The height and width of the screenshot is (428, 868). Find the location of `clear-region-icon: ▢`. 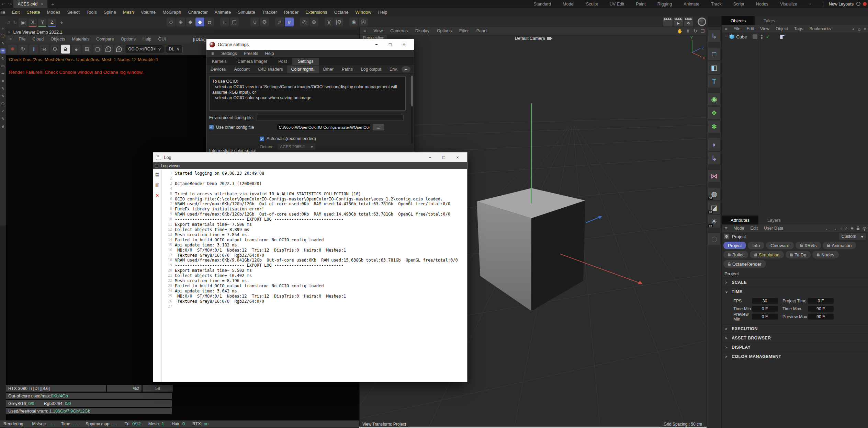

clear-region-icon: ▢ is located at coordinates (98, 49).